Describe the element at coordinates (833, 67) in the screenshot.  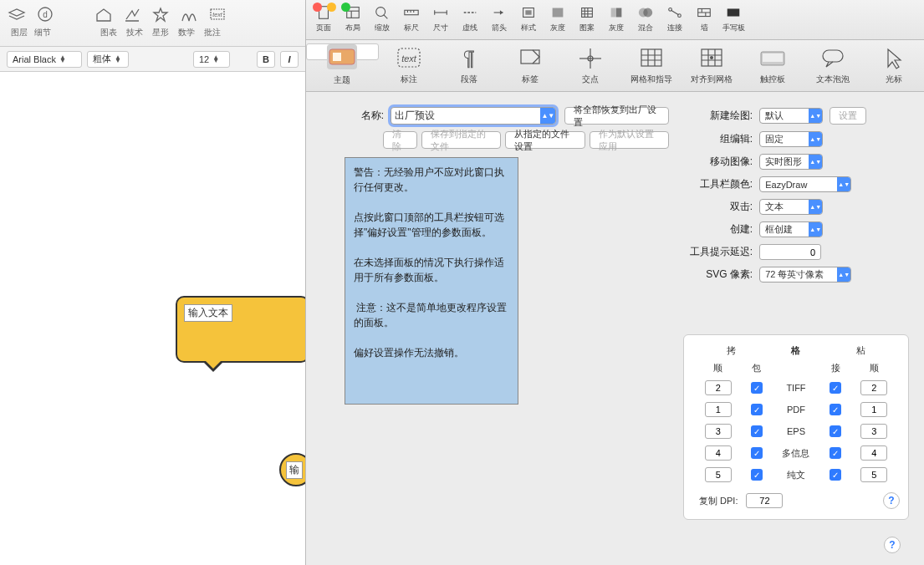
I see `tab-bubble: 文本泡泡` at that location.